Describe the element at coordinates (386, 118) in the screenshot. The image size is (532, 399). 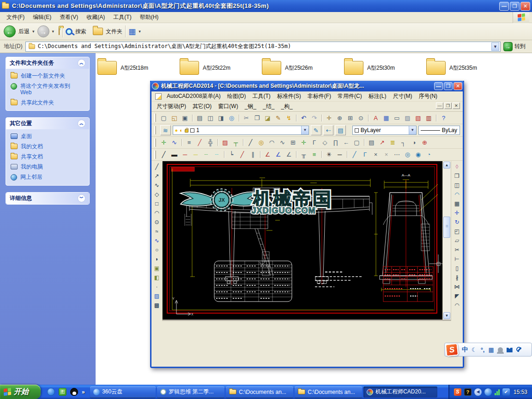
I see `table-icon: ▦` at that location.